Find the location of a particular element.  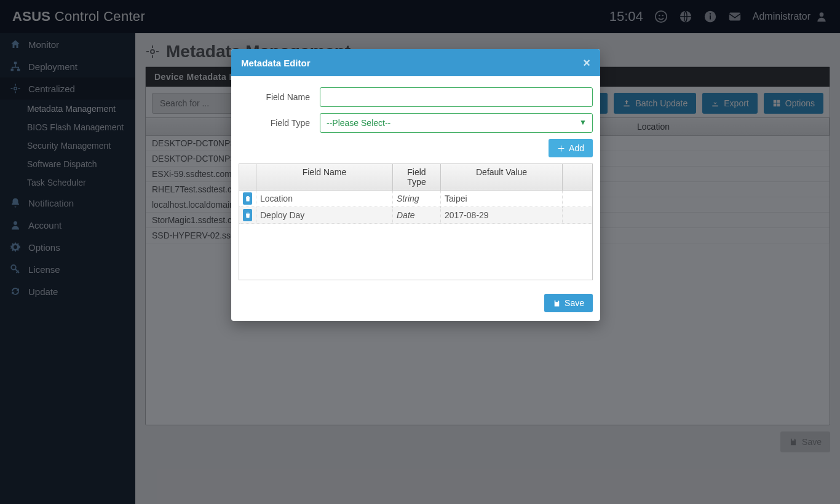

col-field-name: Field Name is located at coordinates (325, 177).